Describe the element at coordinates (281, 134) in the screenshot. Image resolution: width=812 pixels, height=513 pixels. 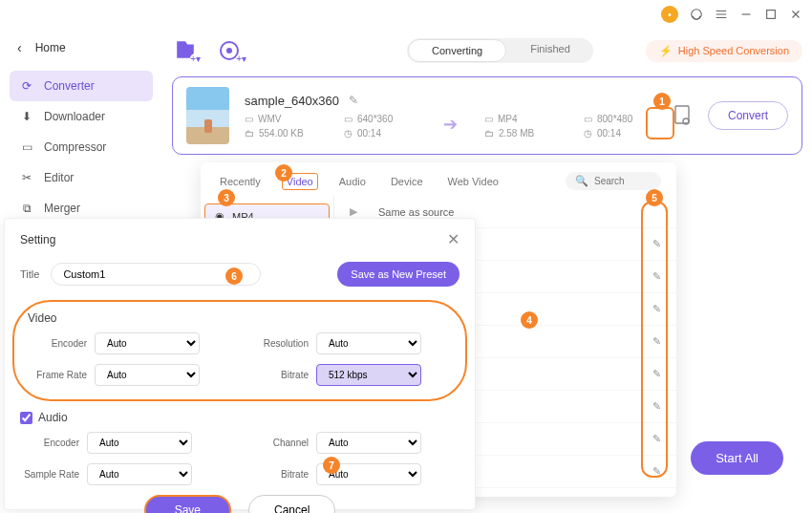
I see `src-size: 554.00 KB` at that location.